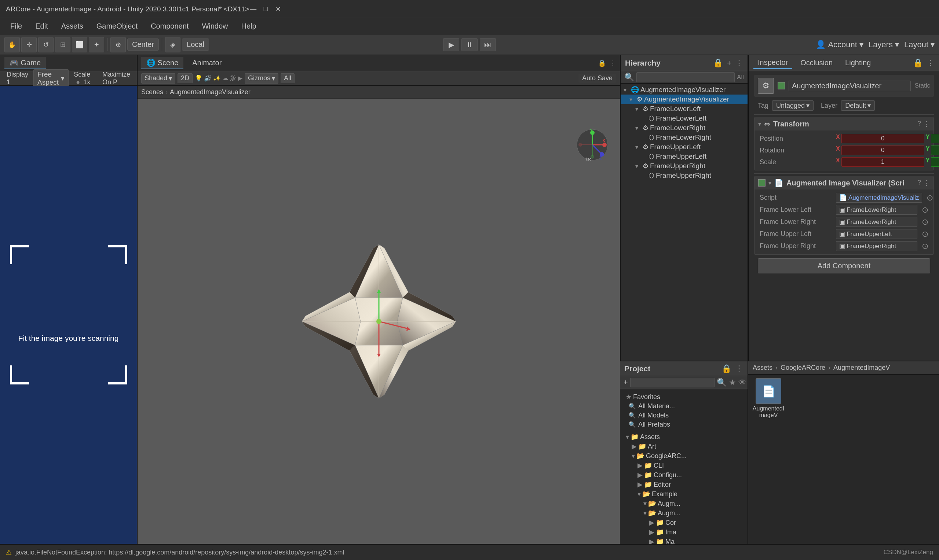 The image size is (939, 560). I want to click on breadcrumb-scenes: Scenes, so click(152, 92).